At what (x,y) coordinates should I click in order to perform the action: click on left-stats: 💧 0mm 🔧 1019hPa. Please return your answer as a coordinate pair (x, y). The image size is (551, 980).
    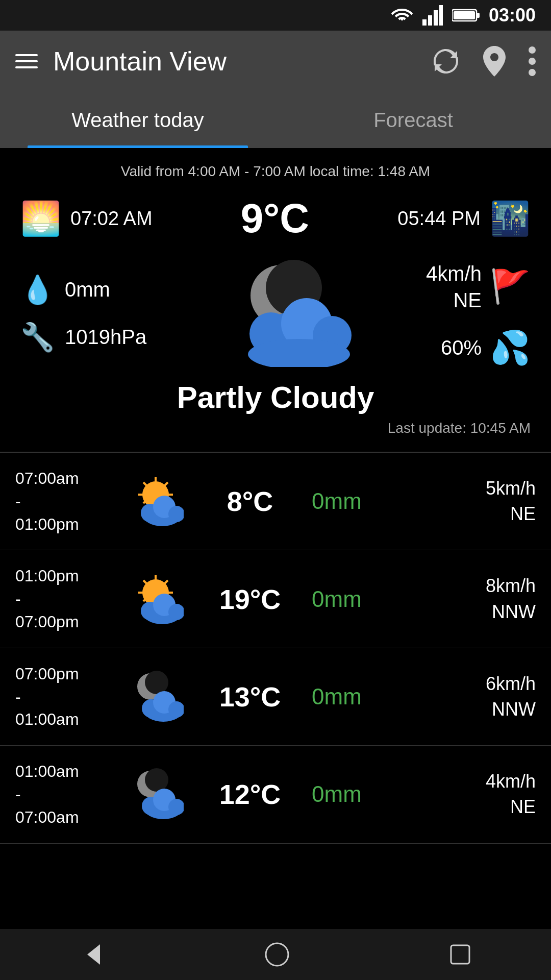
    Looking at the image, I should click on (84, 313).